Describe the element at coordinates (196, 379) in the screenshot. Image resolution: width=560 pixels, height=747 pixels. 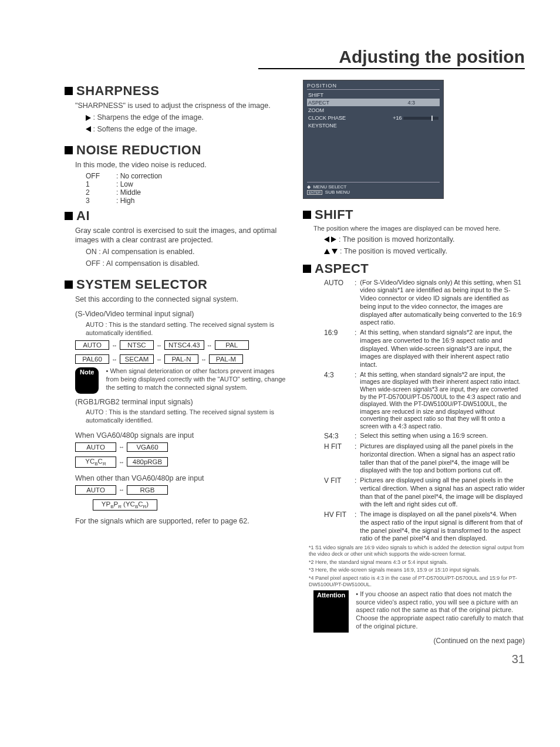
I see `note-text: • When signal deterioration or other fac…` at that location.